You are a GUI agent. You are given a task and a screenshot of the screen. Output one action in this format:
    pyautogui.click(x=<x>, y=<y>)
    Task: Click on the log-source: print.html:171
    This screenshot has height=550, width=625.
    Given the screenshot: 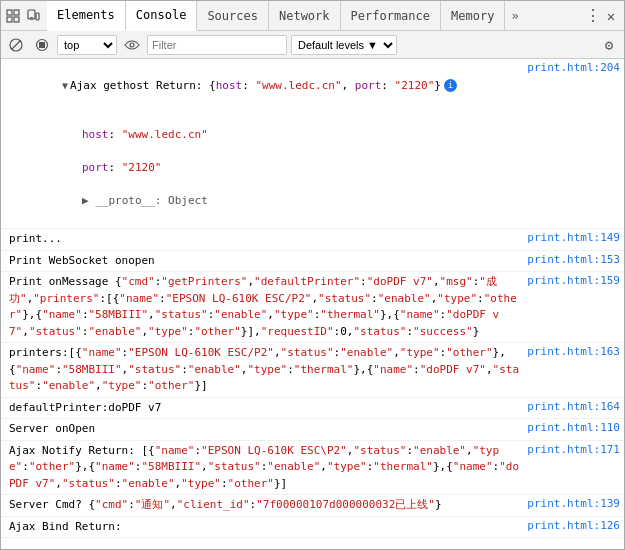 What is the action you would take?
    pyautogui.click(x=570, y=450)
    